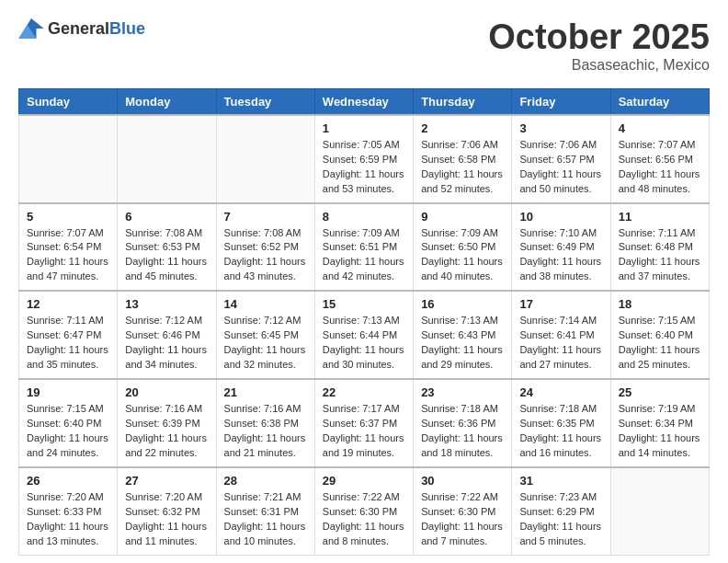 Image resolution: width=728 pixels, height=563 pixels. Describe the element at coordinates (261, 423) in the screenshot. I see `sunset-text: Sunset: 6:38 PM` at that location.